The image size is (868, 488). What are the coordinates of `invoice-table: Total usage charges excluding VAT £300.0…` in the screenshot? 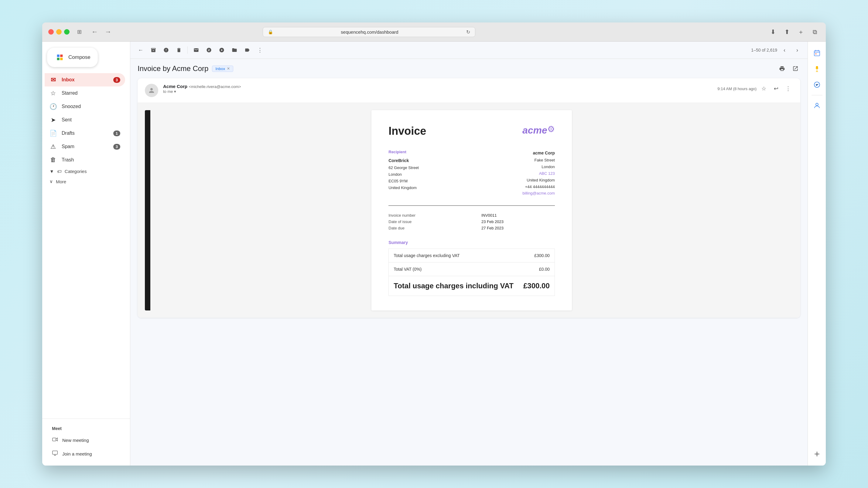 It's located at (472, 272).